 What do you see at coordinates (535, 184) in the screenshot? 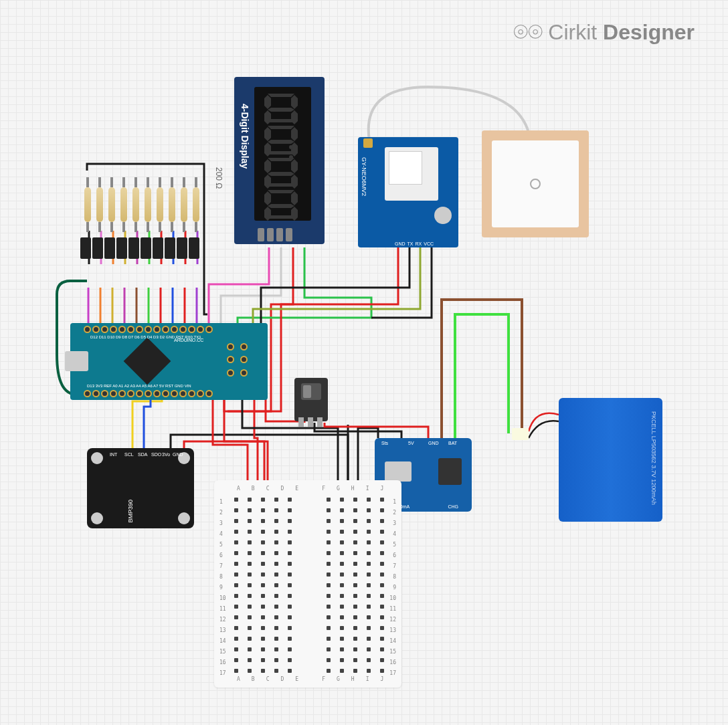
I see `antenna-feed-icon` at bounding box center [535, 184].